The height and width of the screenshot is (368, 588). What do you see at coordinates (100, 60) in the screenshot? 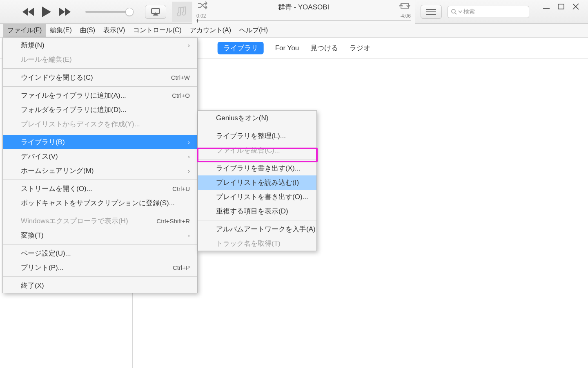
I see `menu-item-edit-rules: ルールを編集(E)` at bounding box center [100, 60].